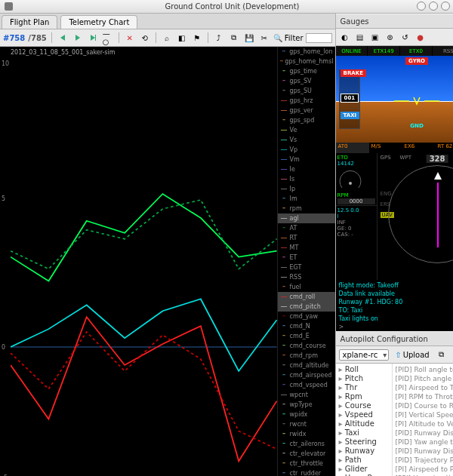 Image resolution: width=453 pixels, height=476 pixels. I want to click on legend-item: ··ctr_rudder, so click(307, 472).